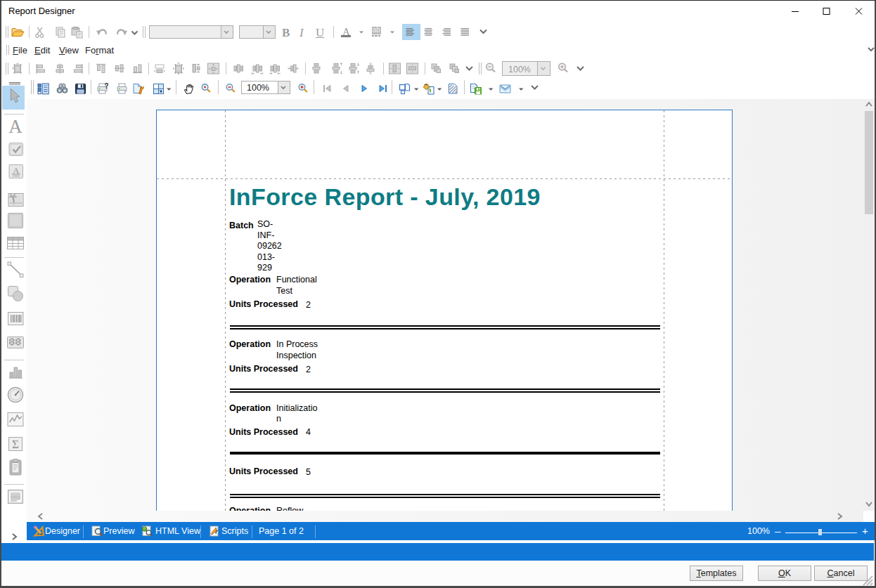  Describe the element at coordinates (15, 444) in the screenshot. I see `svg-text: Σ` at that location.